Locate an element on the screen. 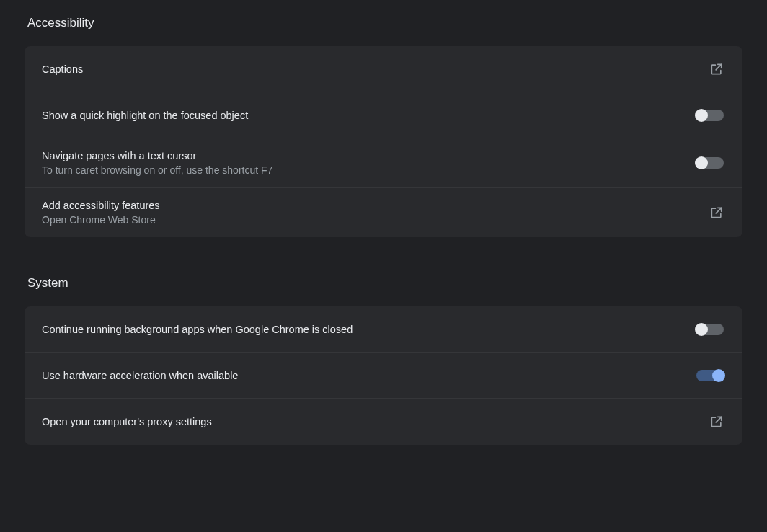 The height and width of the screenshot is (532, 767). caret-browsing-toggle is located at coordinates (710, 163).